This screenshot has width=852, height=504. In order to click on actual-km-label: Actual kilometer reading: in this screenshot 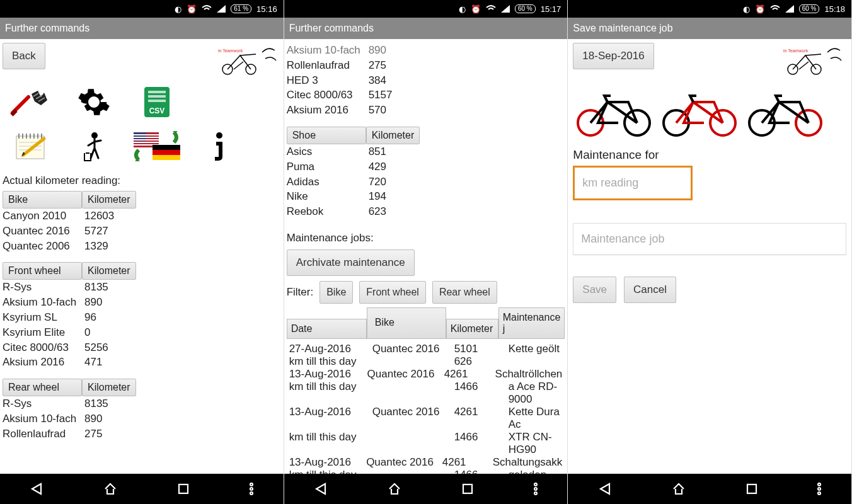, I will do `click(142, 181)`.